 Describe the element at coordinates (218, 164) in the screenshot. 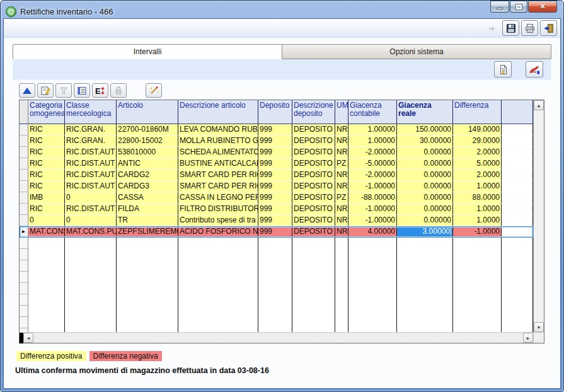

I see `cell: BUSTINE ANTICALCAR` at that location.